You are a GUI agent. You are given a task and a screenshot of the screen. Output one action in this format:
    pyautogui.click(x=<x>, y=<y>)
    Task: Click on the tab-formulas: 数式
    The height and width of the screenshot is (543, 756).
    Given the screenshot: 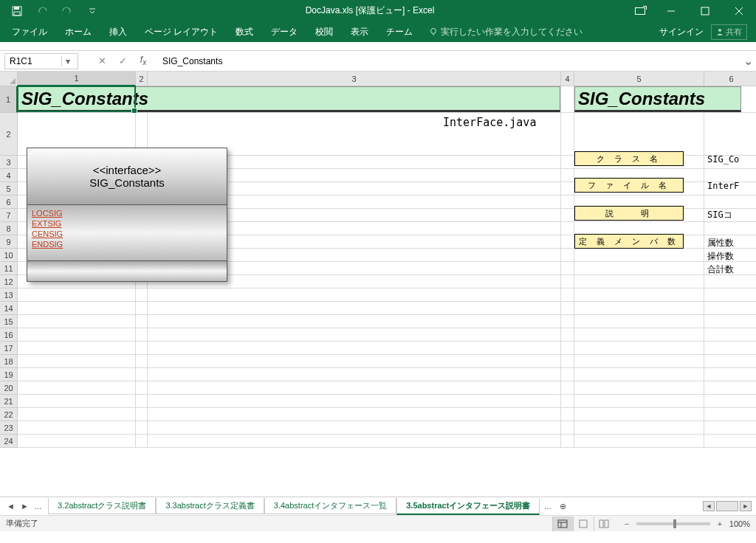 What is the action you would take?
    pyautogui.click(x=244, y=32)
    